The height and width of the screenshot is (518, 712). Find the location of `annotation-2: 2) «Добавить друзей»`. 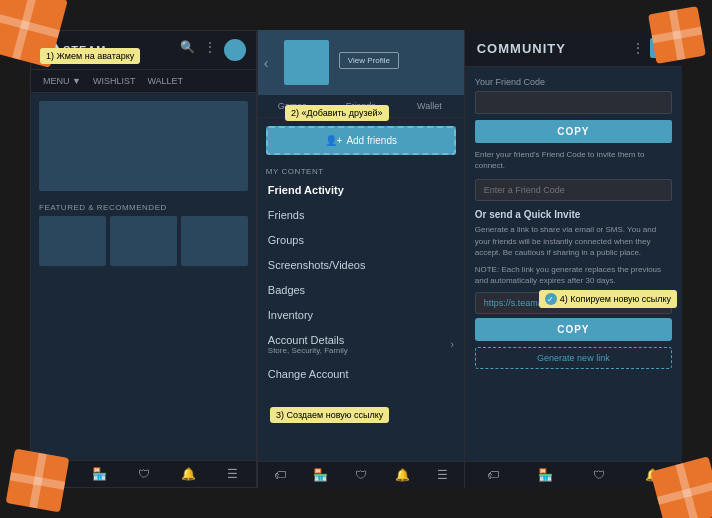

annotation-2: 2) «Добавить друзей» is located at coordinates (337, 113).